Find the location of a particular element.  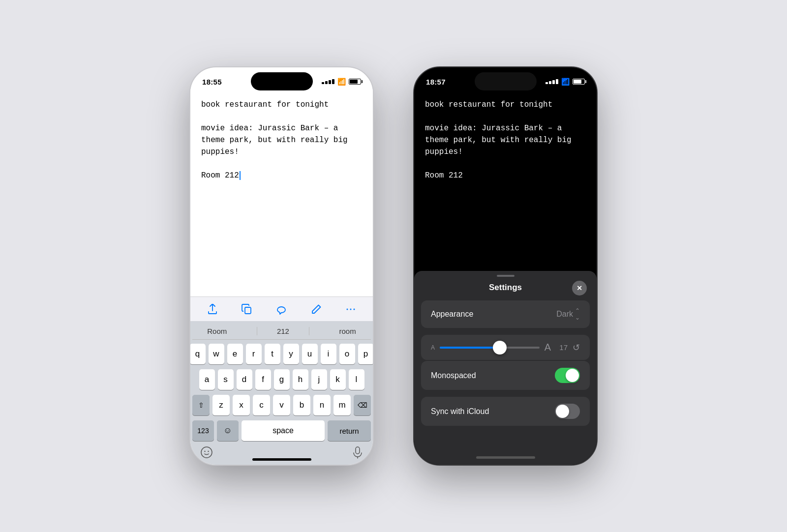

key-i: i is located at coordinates (329, 354).